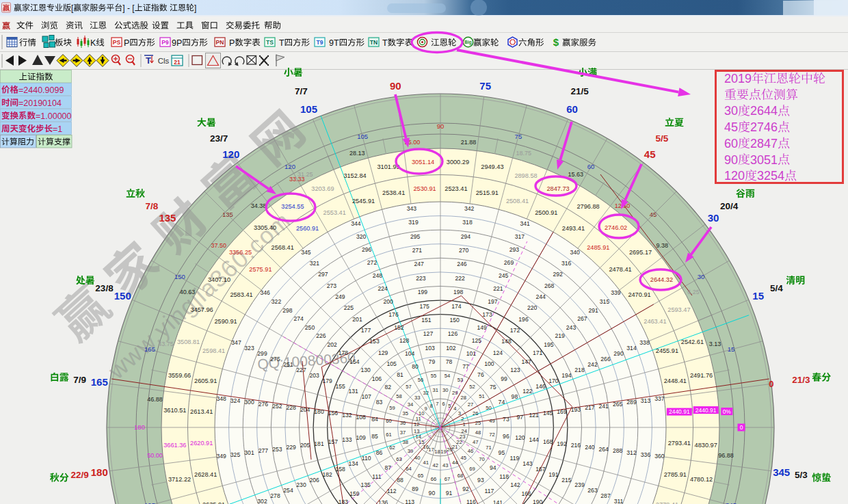 The height and width of the screenshot is (504, 848). Describe the element at coordinates (443, 403) in the screenshot. I see `svg-text: 6` at that location.